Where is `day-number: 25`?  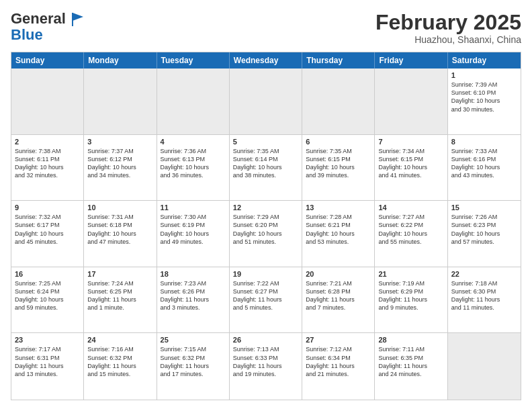 day-number: 25 is located at coordinates (193, 340).